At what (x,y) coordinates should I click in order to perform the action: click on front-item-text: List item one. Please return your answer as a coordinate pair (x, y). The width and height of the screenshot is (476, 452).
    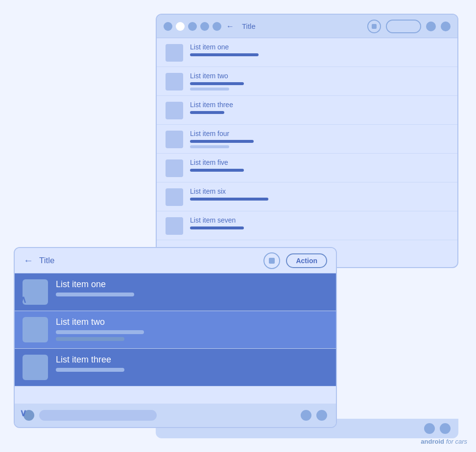
    Looking at the image, I should click on (95, 288).